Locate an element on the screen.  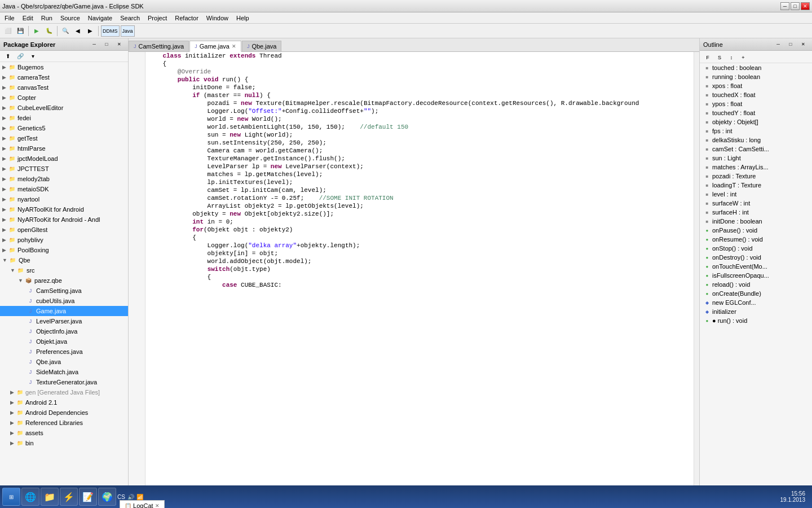
tab-game-close: ✕ is located at coordinates (234, 46).